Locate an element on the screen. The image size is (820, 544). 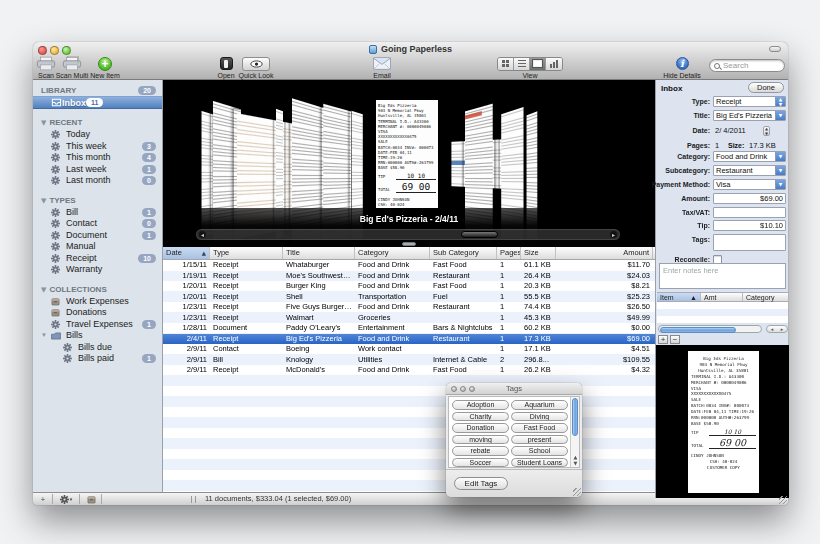
zoom-button is located at coordinates (472, 389).